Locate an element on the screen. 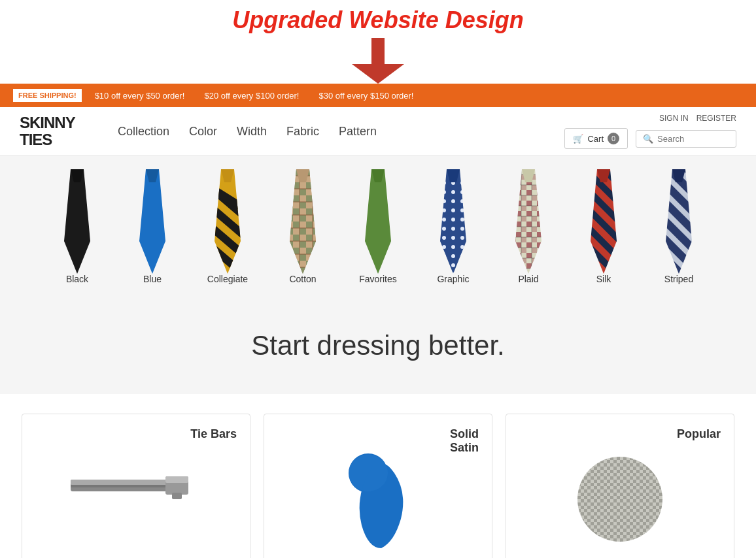 This screenshot has height=558, width=756. logo-line2: TIES is located at coordinates (49, 140).